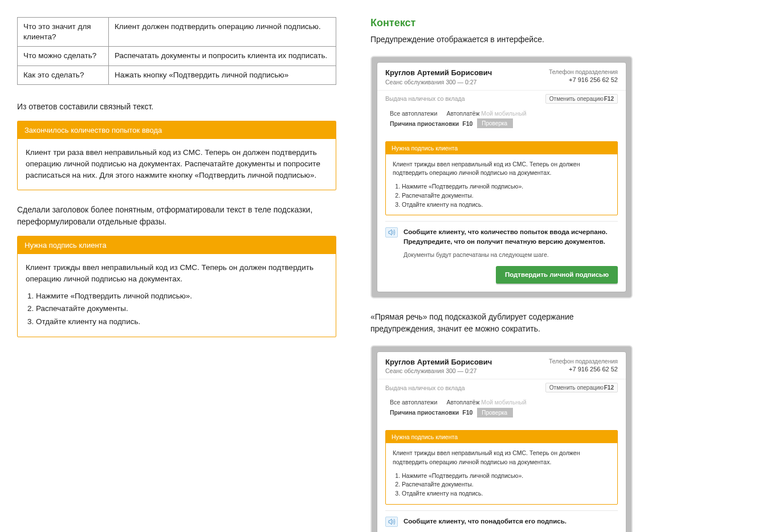  I want to click on warning-body: Клиент три раза ввел неправильный код из…, so click(177, 164).